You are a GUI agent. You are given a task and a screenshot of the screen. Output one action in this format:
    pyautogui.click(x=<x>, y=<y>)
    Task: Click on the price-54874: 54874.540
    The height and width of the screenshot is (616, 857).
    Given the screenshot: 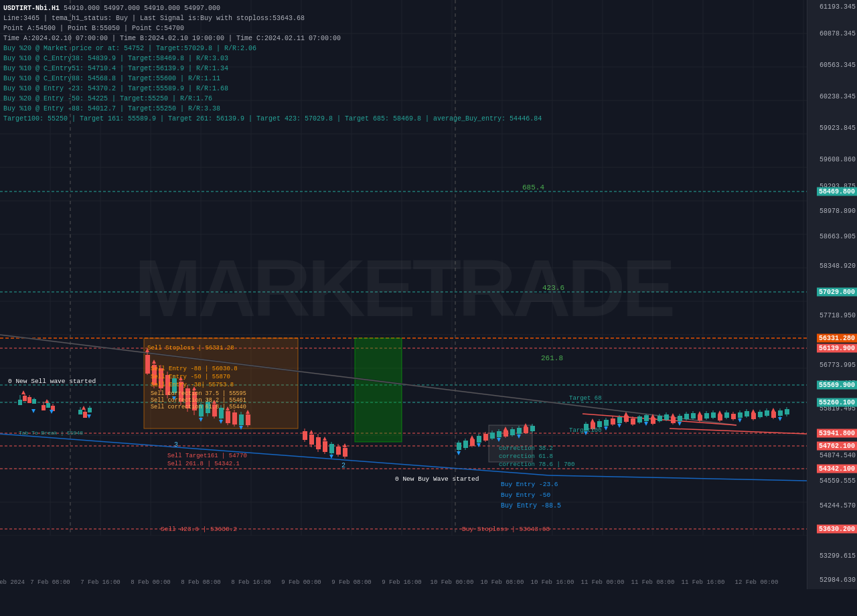 What is the action you would take?
    pyautogui.click(x=838, y=455)
    